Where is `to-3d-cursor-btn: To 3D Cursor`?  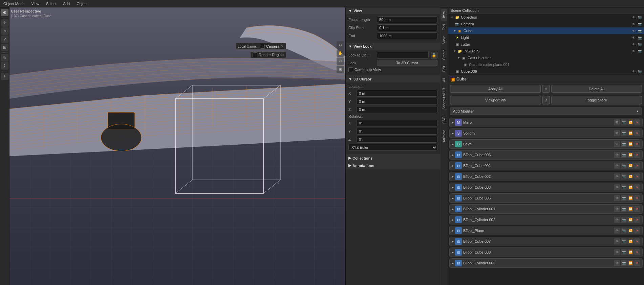 to-3d-cursor-btn: To 3D Cursor is located at coordinates (407, 63).